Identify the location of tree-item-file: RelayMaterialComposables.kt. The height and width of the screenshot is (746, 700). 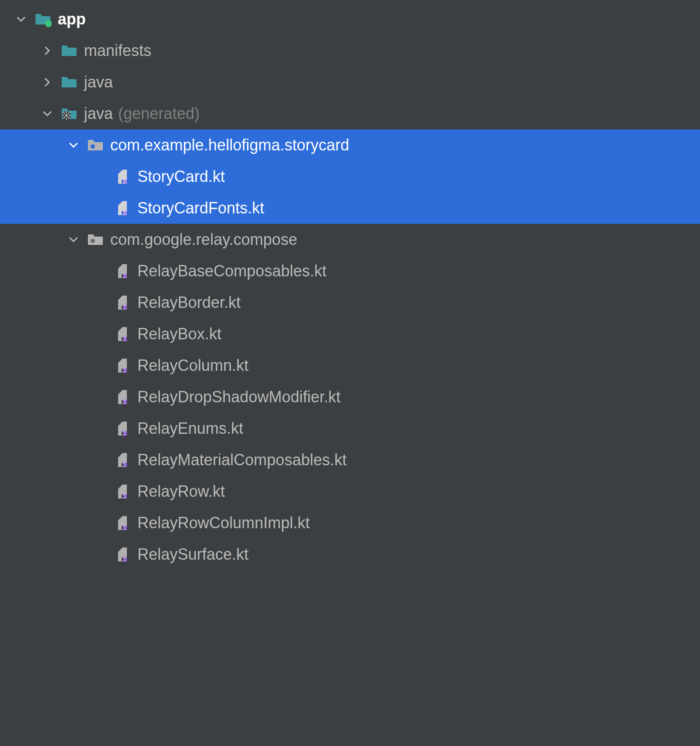
(350, 460).